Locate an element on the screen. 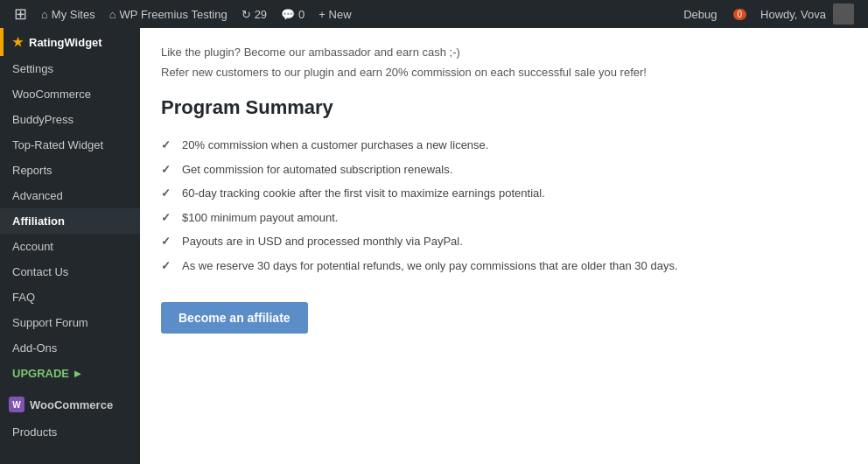 The width and height of the screenshot is (868, 464). avatar is located at coordinates (844, 14).